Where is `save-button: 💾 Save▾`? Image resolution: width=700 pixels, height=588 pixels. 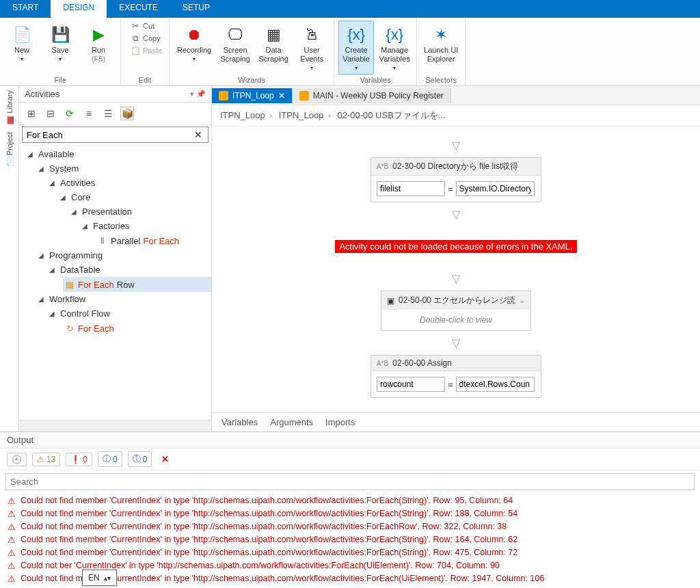 save-button: 💾 Save▾ is located at coordinates (60, 43).